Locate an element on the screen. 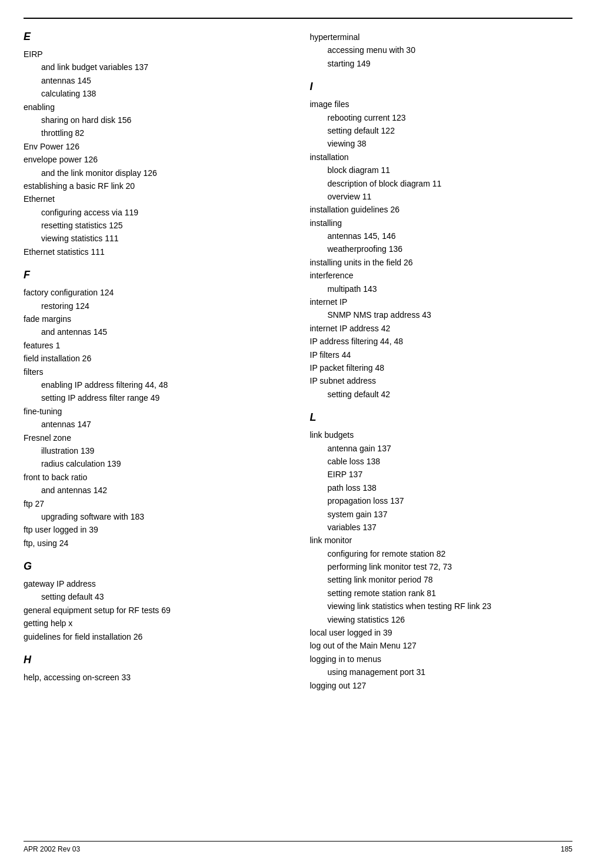 The width and height of the screenshot is (596, 868). entry-sub: configuring access via 119 is located at coordinates (155, 212).